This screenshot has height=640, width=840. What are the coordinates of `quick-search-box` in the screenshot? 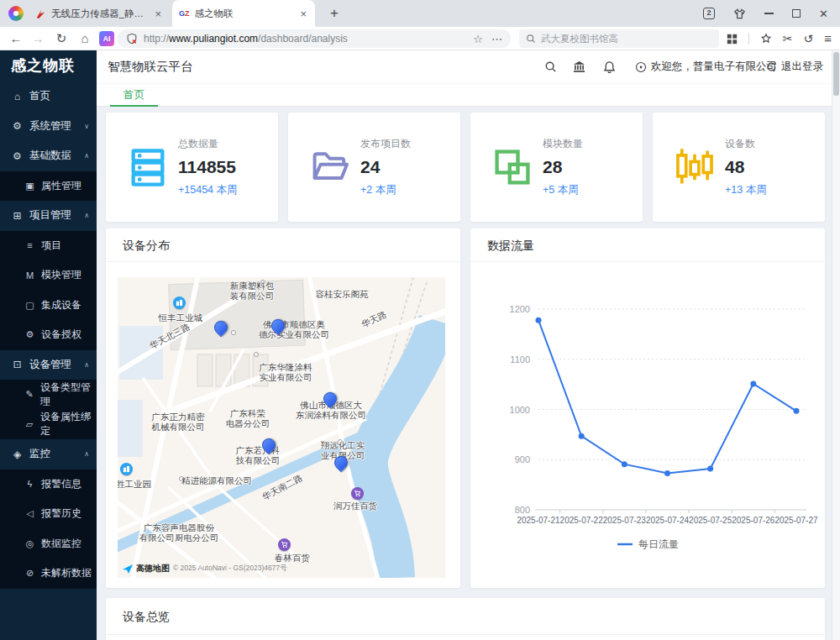 It's located at (619, 39).